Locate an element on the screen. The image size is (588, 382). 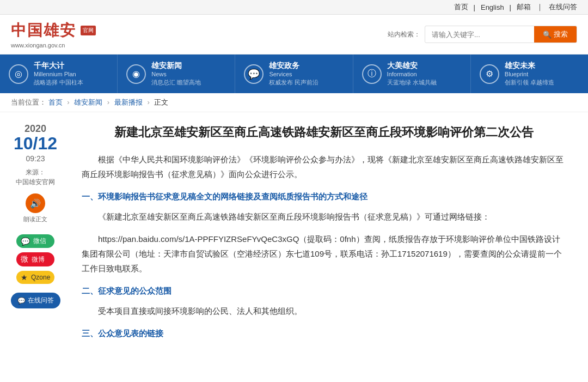
logo-url: www.xiongan.gov.cn is located at coordinates (53, 45).